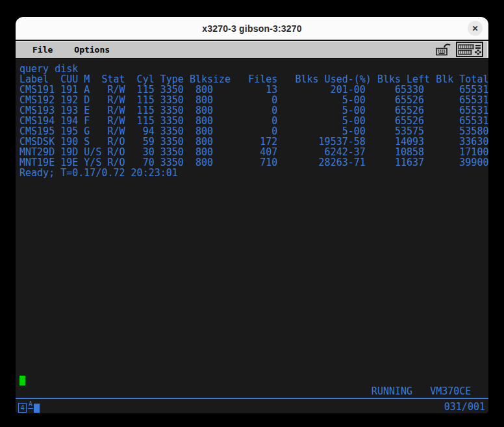 The image size is (504, 427). Describe the element at coordinates (254, 391) in the screenshot. I see `terminal-row: RUNNING VM370CE` at that location.